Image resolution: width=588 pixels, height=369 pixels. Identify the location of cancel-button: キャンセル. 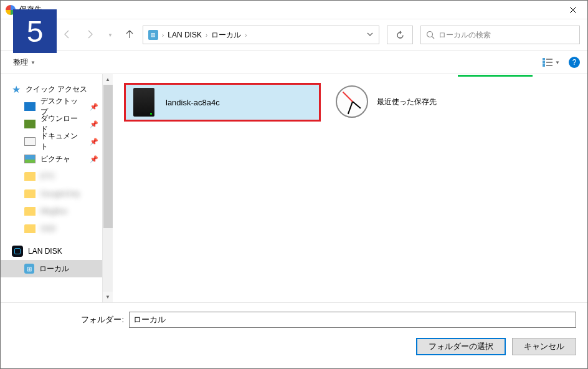
(544, 347).